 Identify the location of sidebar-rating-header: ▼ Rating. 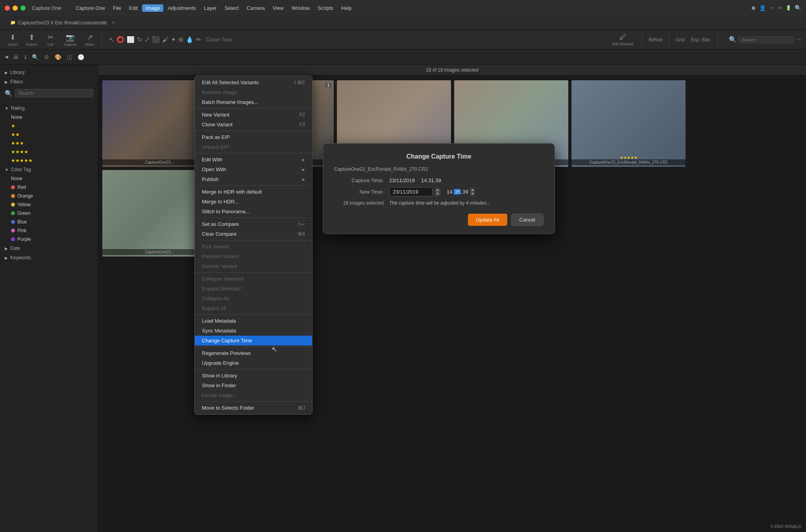
(49, 108).